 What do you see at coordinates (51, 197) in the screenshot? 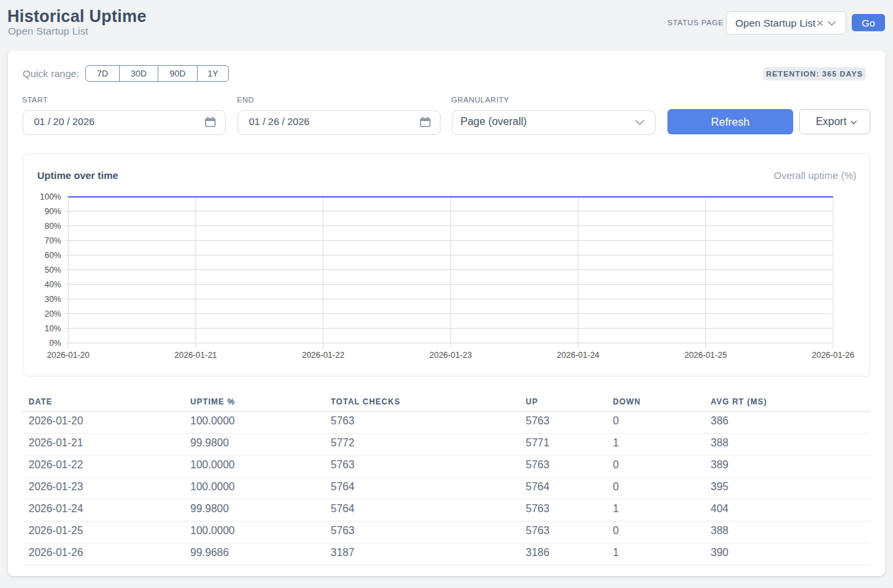
I see `svg-text: 100%` at bounding box center [51, 197].